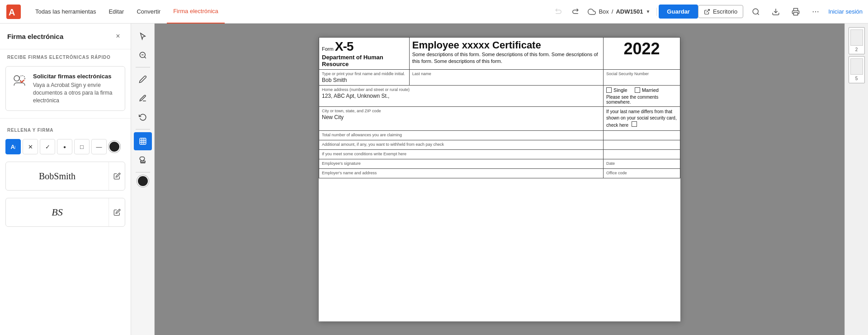  What do you see at coordinates (634, 124) in the screenshot?
I see `lastname-check-checkbox` at bounding box center [634, 124].